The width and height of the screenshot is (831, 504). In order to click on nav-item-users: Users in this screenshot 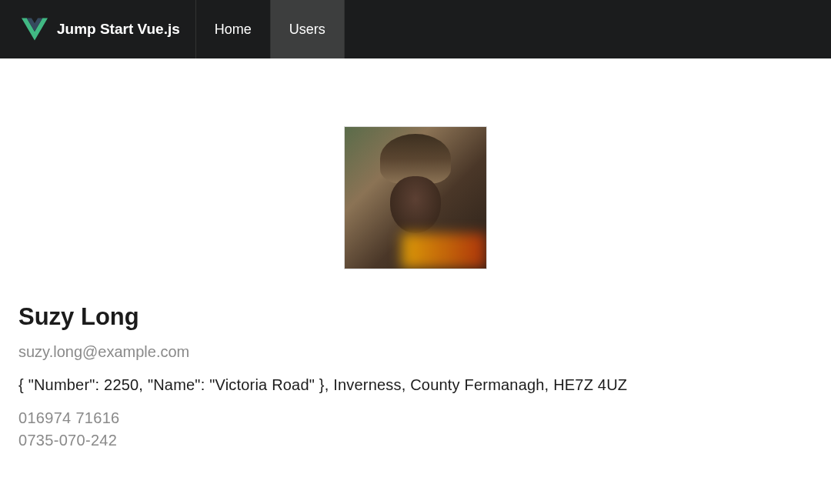, I will do `click(308, 29)`.